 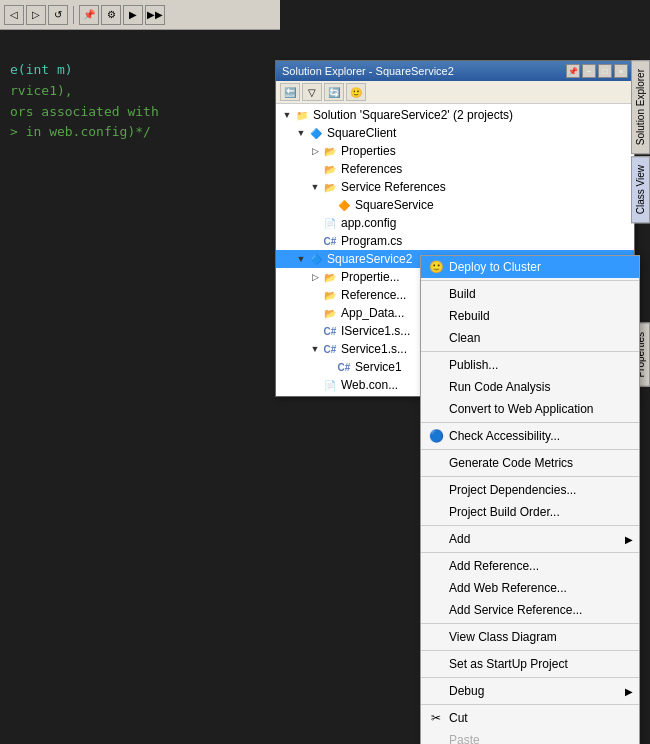 What do you see at coordinates (330, 151) in the screenshot?
I see `folder-icon-1: 📂` at bounding box center [330, 151].